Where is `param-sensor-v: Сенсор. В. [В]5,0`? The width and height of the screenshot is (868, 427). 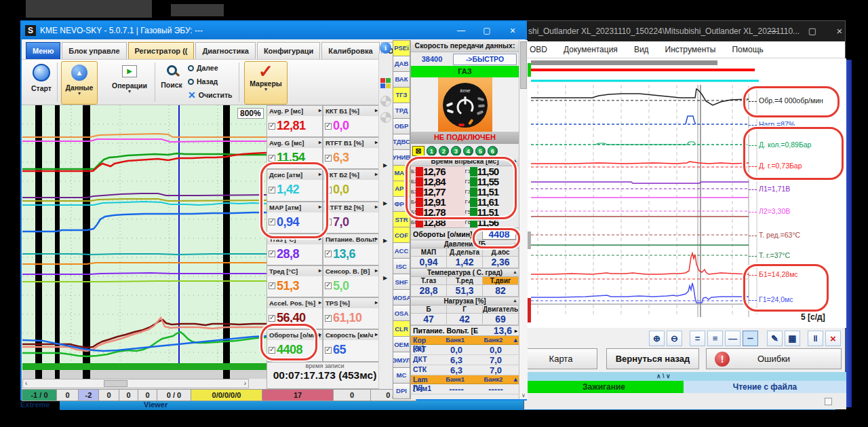
param-sensor-v: Сенсор. В. [В]5,0 is located at coordinates (351, 281).